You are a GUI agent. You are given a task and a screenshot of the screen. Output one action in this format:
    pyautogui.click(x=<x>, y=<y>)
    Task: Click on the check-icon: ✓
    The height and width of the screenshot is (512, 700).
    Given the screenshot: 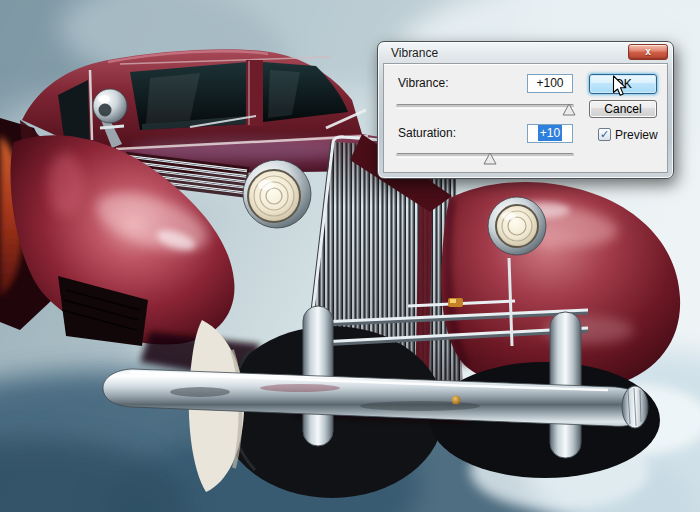 What is the action you would take?
    pyautogui.click(x=604, y=134)
    